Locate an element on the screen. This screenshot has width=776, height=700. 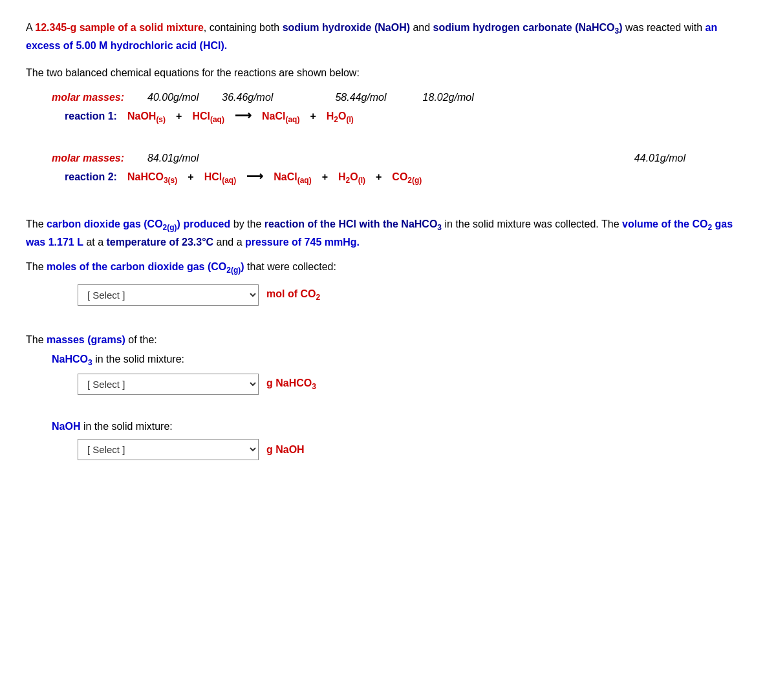
reaction-1-arrow: ⟶ is located at coordinates (243, 116).